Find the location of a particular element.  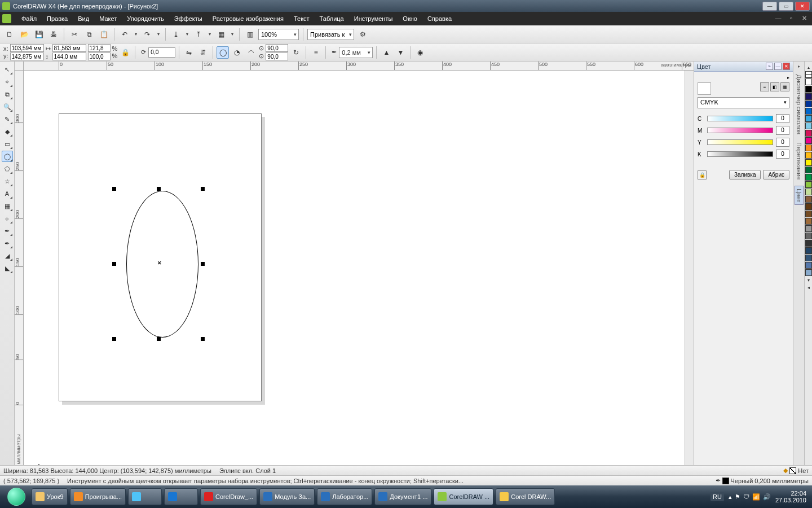

redo-button: ↷ is located at coordinates (147, 34).